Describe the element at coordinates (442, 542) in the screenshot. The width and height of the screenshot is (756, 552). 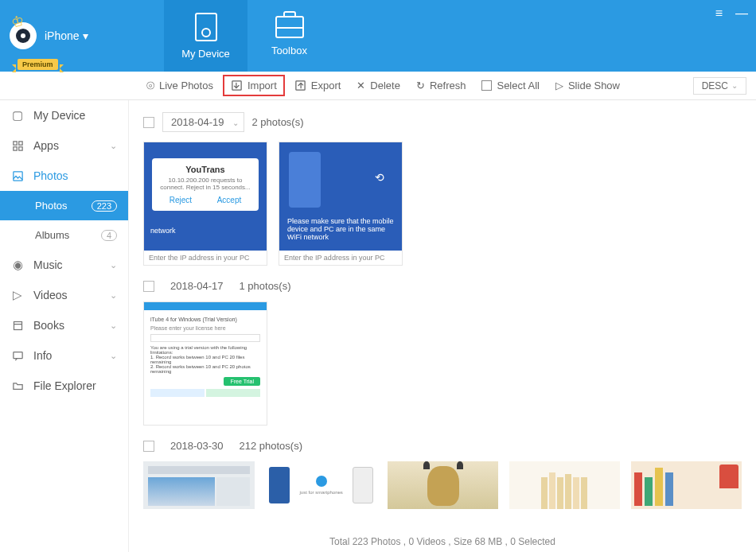
I see `status-bar: Total 223 Photos , 0 Videos , Size 68 MB…` at that location.